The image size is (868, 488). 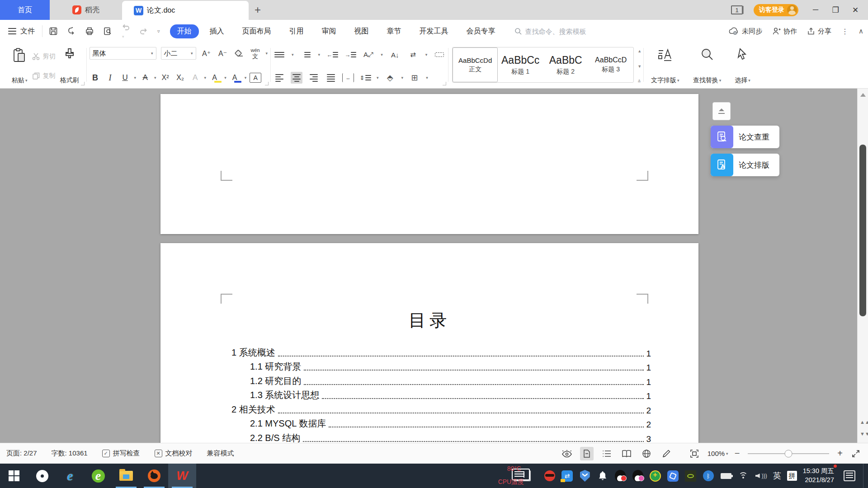 What do you see at coordinates (427, 78) in the screenshot?
I see `borders-dropdown: ▾` at bounding box center [427, 78].